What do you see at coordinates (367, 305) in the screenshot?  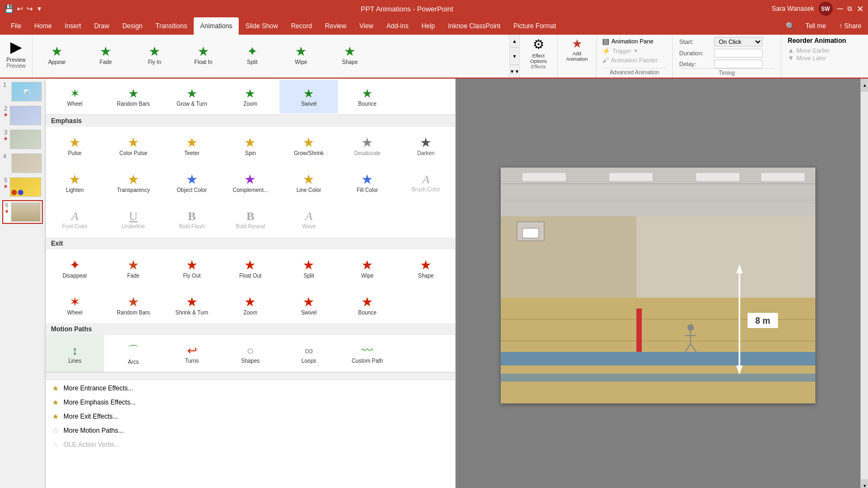 I see `anim-bounce-exit: ★Bounce` at bounding box center [367, 305].